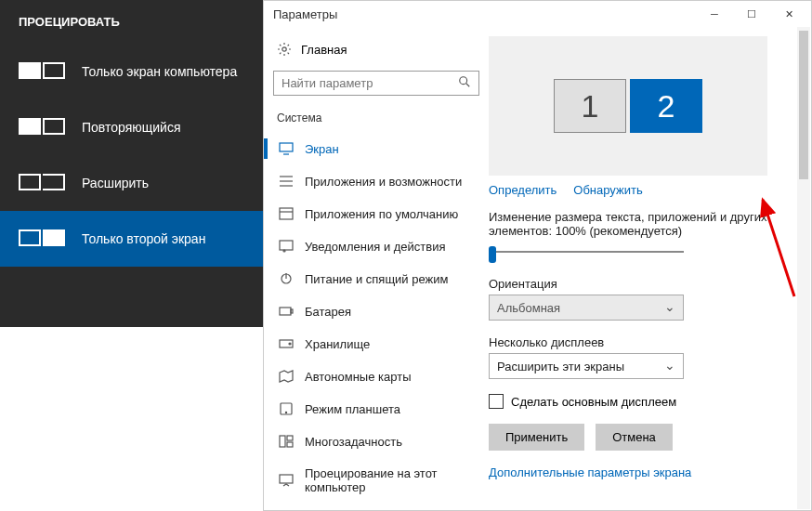 This screenshot has width=812, height=511. What do you see at coordinates (41, 72) in the screenshot?
I see `pc-screen-only-icon` at bounding box center [41, 72].